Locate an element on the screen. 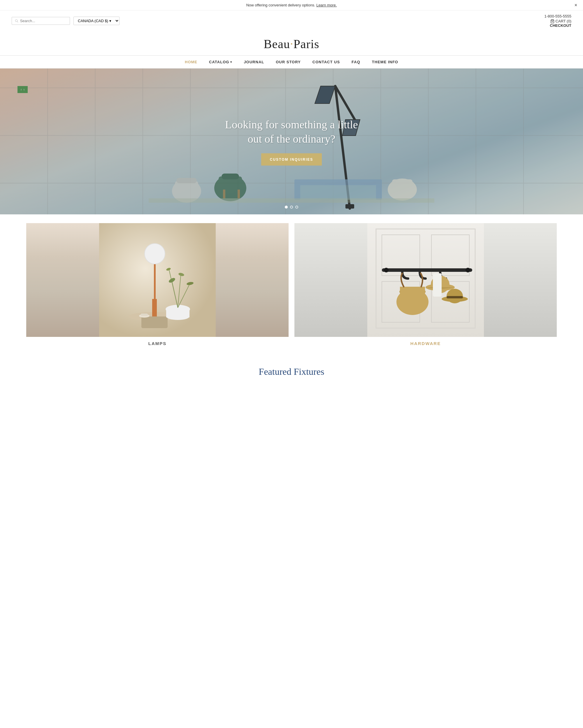 Image resolution: width=583 pixels, height=728 pixels. slider-dots is located at coordinates (292, 207).